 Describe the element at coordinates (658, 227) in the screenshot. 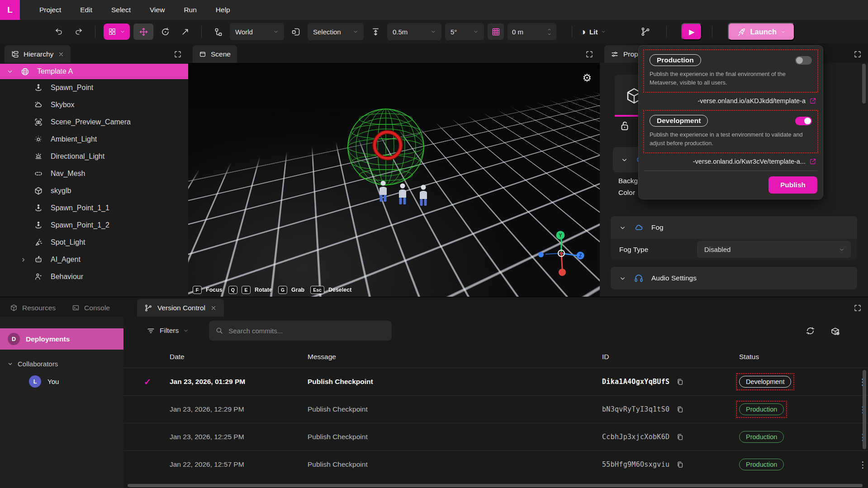

I see `fog-title: Fog` at that location.